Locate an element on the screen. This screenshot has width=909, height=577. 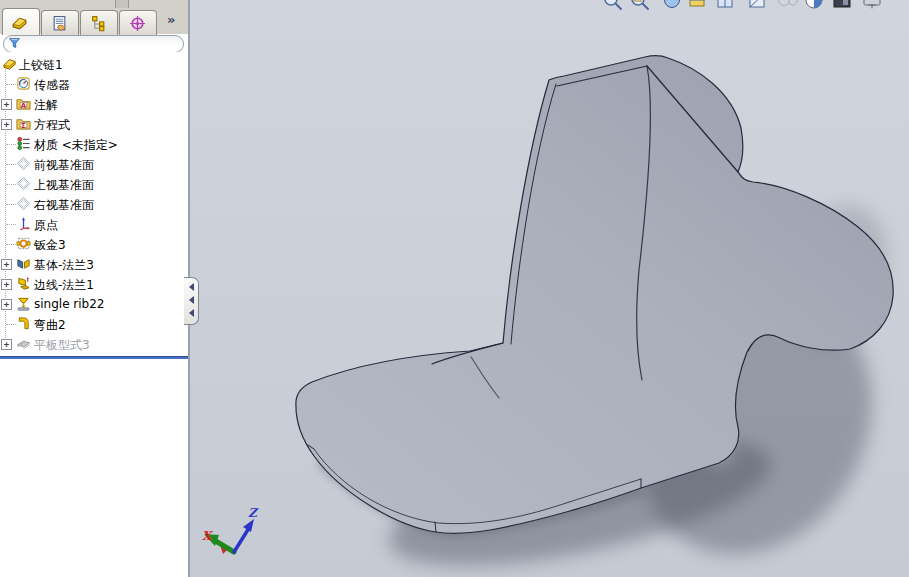
tree-item-sensors: 传感器 is located at coordinates (93, 84).